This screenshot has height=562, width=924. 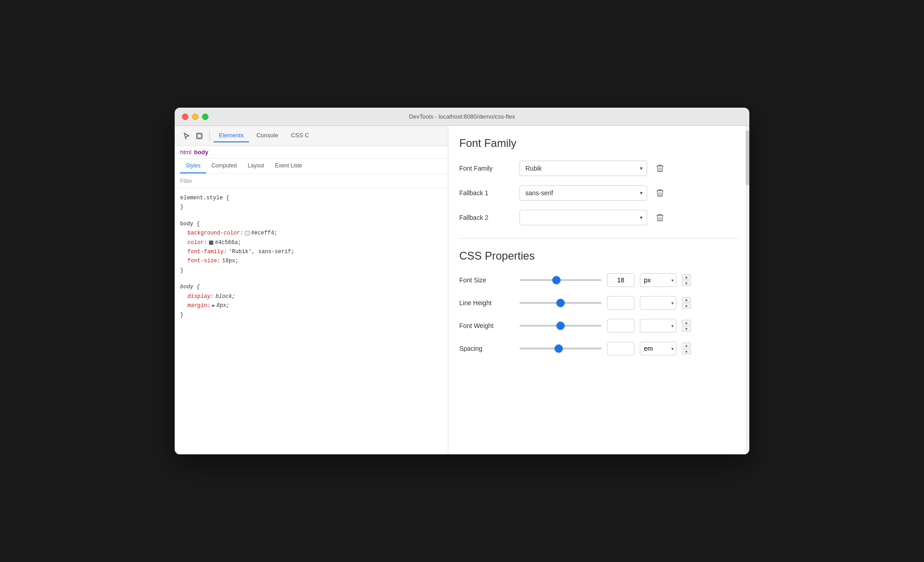 What do you see at coordinates (658, 349) in the screenshot?
I see `spacing-unit-select: em px rem` at bounding box center [658, 349].